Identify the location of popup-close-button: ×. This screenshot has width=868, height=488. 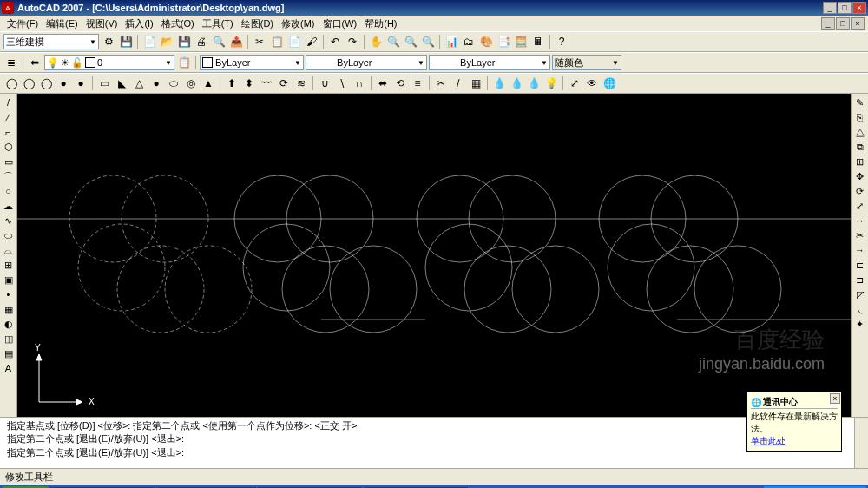
(835, 399).